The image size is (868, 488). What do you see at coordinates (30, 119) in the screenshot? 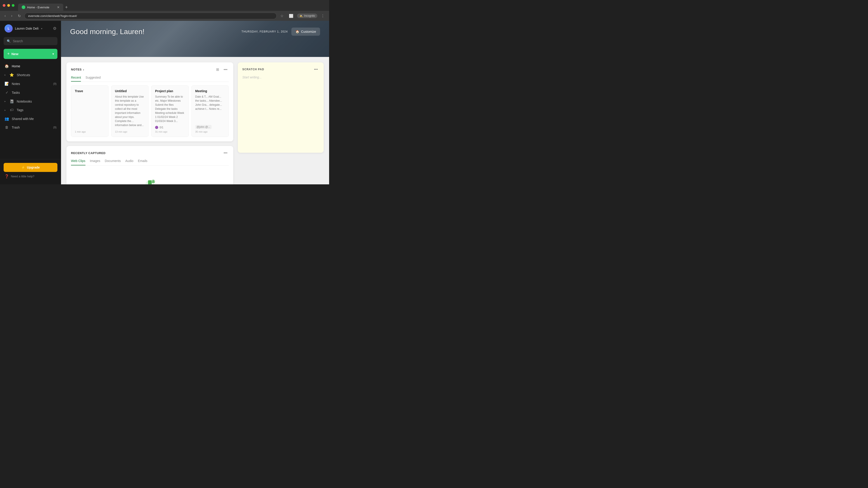
I see `sidebar-item-shared: 👥 Shared with Me` at bounding box center [30, 119].